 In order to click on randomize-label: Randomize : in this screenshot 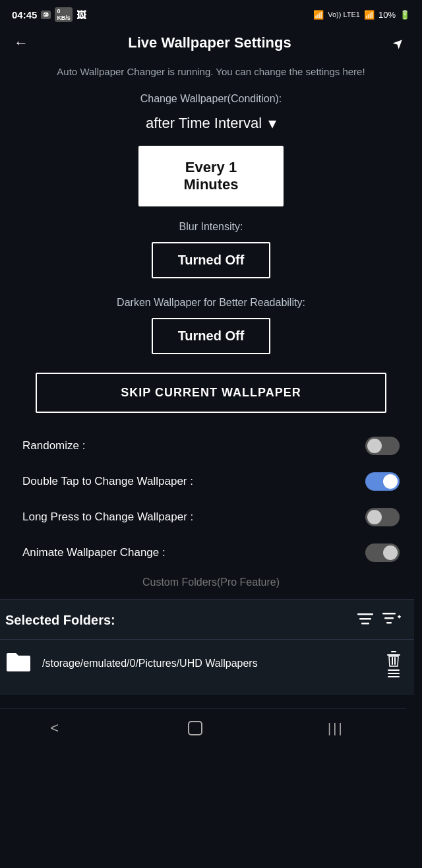, I will do `click(54, 446)`.